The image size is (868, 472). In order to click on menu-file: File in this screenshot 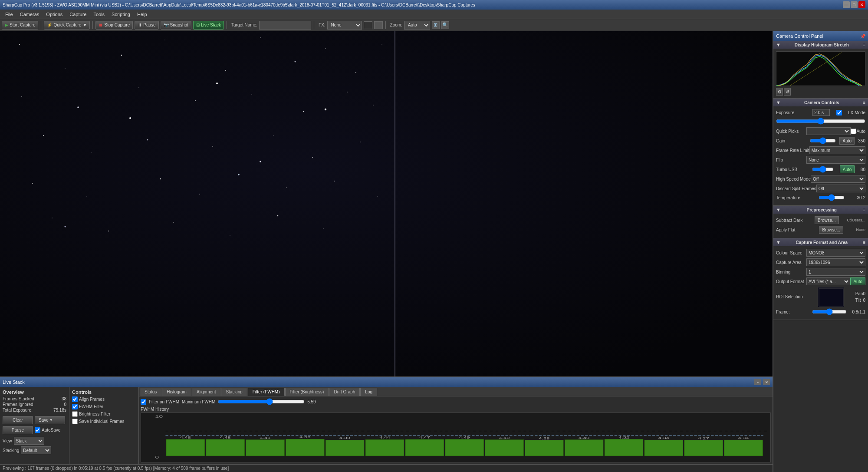, I will do `click(9, 14)`.